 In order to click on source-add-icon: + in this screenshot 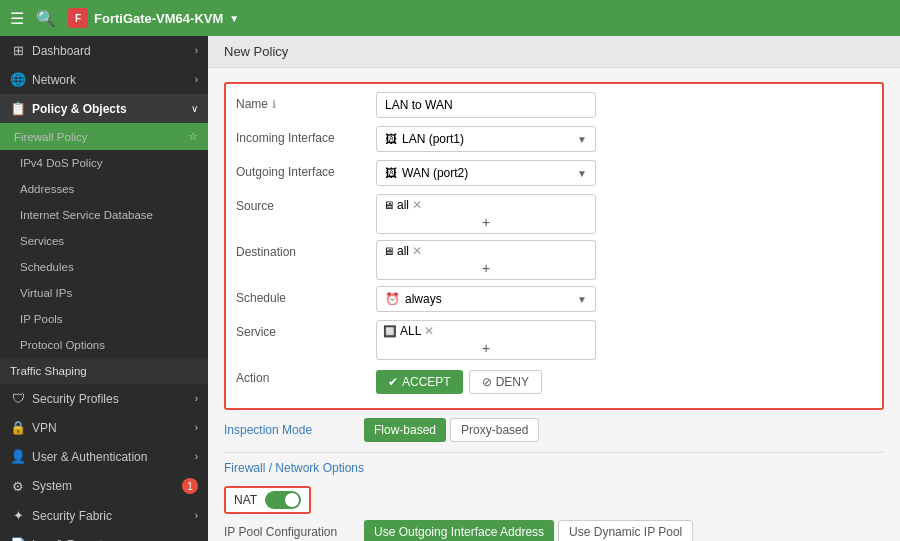, I will do `click(486, 222)`.